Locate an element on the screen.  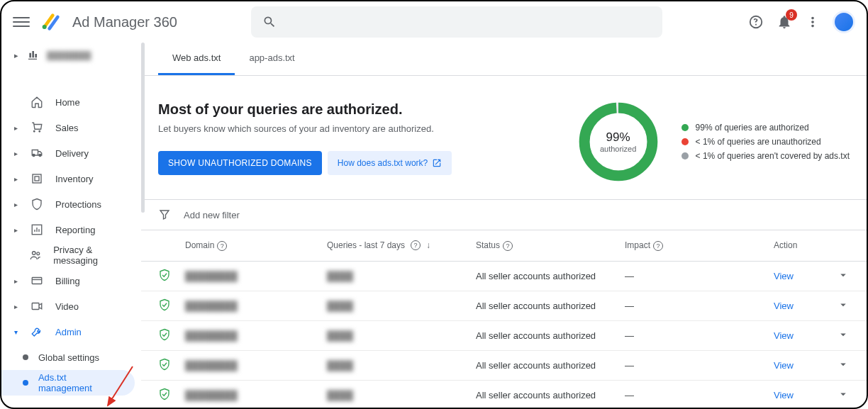
more-icon is located at coordinates (813, 22).